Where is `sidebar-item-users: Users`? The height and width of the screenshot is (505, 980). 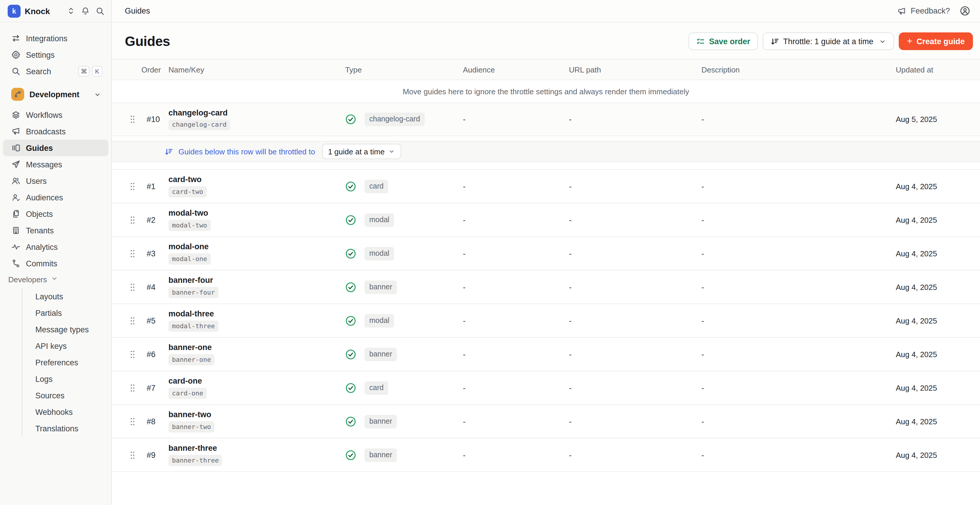
sidebar-item-users: Users is located at coordinates (56, 181).